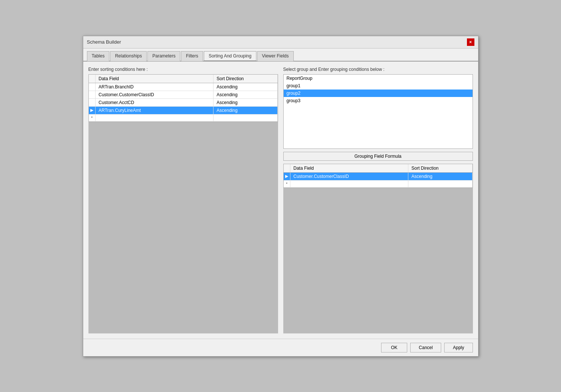 The height and width of the screenshot is (392, 561). Describe the element at coordinates (349, 169) in the screenshot. I see `grouping-data-field-header: Data Field` at that location.